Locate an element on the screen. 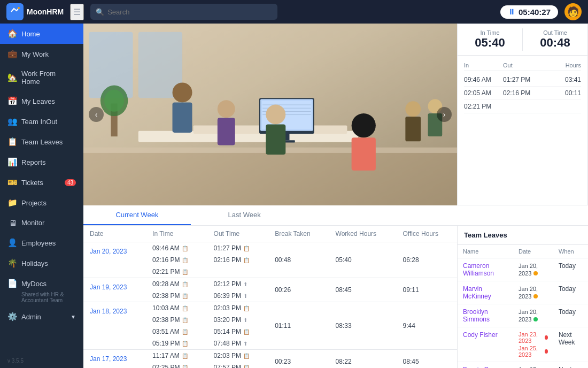 The width and height of the screenshot is (588, 368). team-leaves-header: Name Date When is located at coordinates (523, 251).